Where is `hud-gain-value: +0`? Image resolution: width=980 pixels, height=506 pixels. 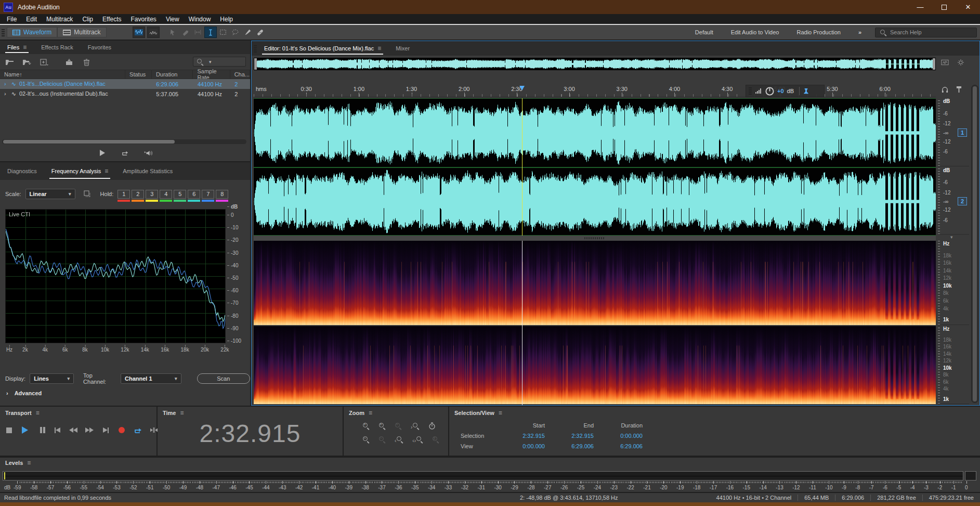
hud-gain-value: +0 is located at coordinates (781, 91).